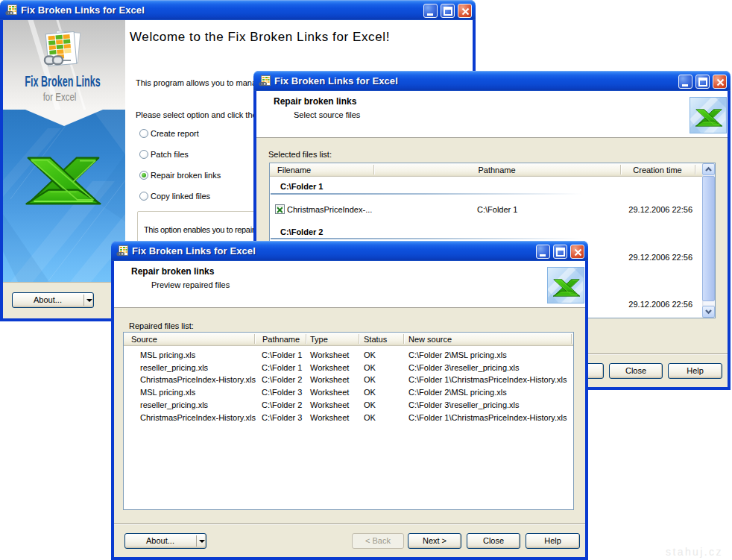 The height and width of the screenshot is (560, 732). I want to click on radio-option-create-report: Create report, so click(169, 133).